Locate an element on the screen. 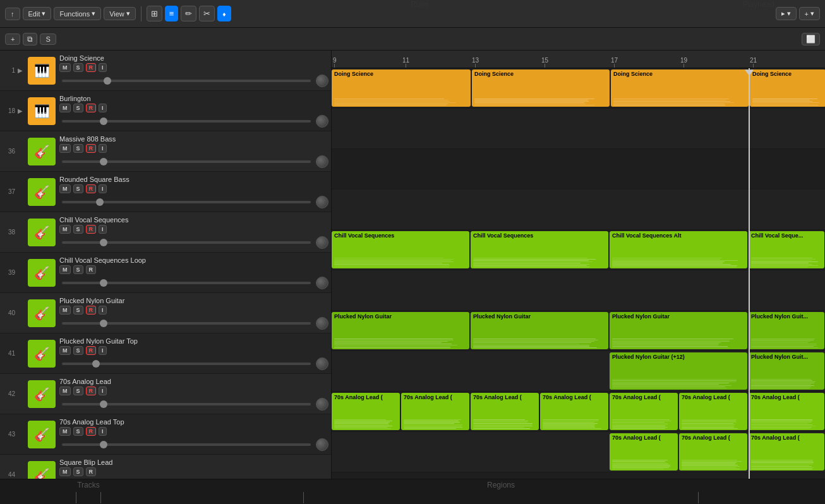  view-menu-button: View ▾ is located at coordinates (120, 14).